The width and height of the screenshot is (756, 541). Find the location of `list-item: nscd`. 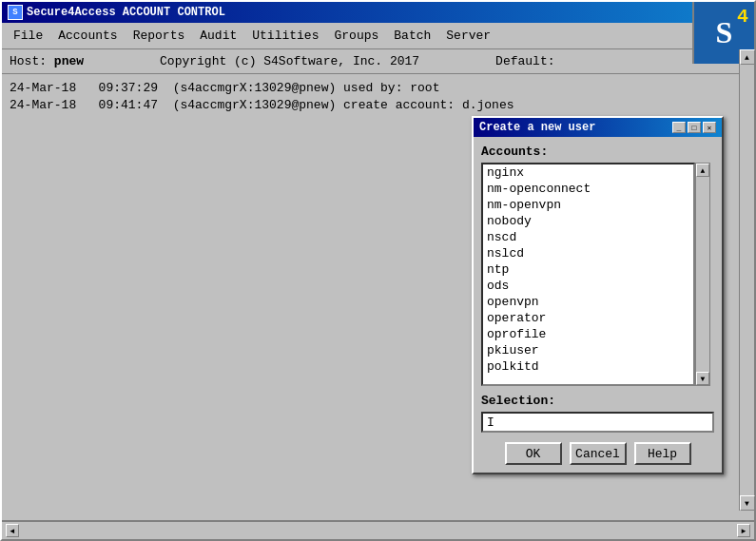

list-item: nscd is located at coordinates (588, 238).